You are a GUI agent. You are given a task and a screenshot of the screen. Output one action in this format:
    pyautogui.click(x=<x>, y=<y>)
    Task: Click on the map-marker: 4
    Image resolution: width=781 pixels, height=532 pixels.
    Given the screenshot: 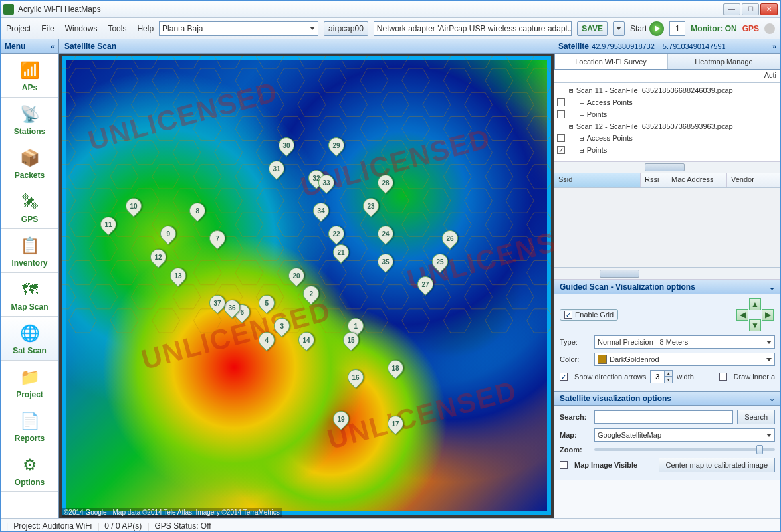 What is the action you would take?
    pyautogui.click(x=267, y=341)
    